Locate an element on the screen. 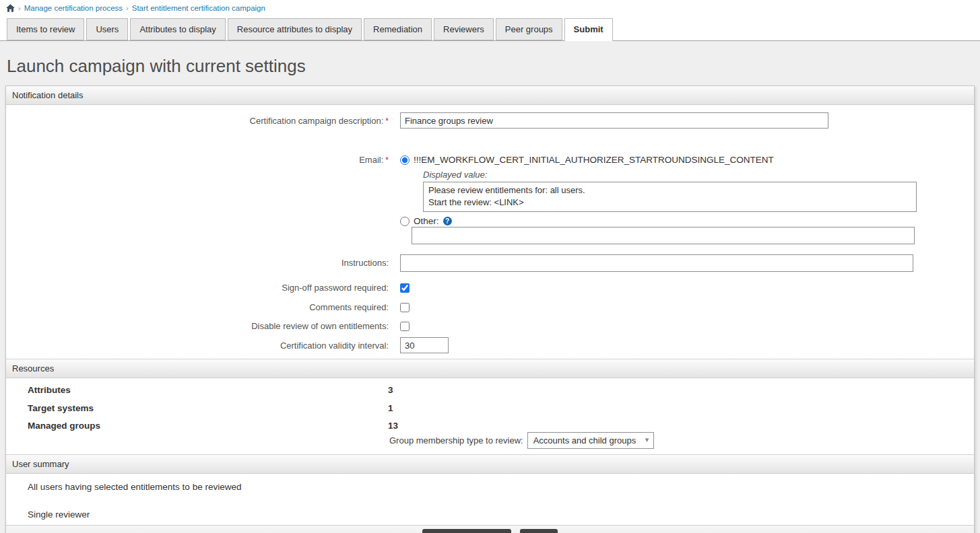 This screenshot has width=980, height=533. tab-attributes-to-display: Attributes to display is located at coordinates (178, 30).